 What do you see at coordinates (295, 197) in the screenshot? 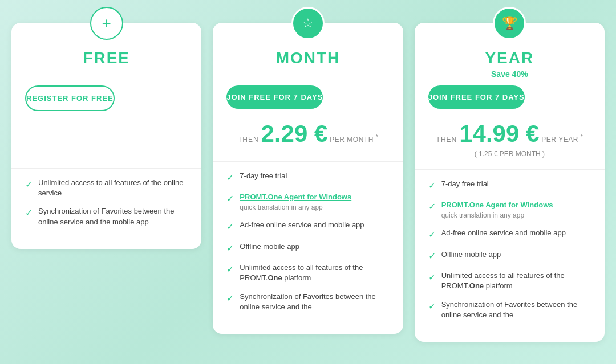
I see `promt-agent-link-month: PROMT.One Agent for Windows` at bounding box center [295, 197].